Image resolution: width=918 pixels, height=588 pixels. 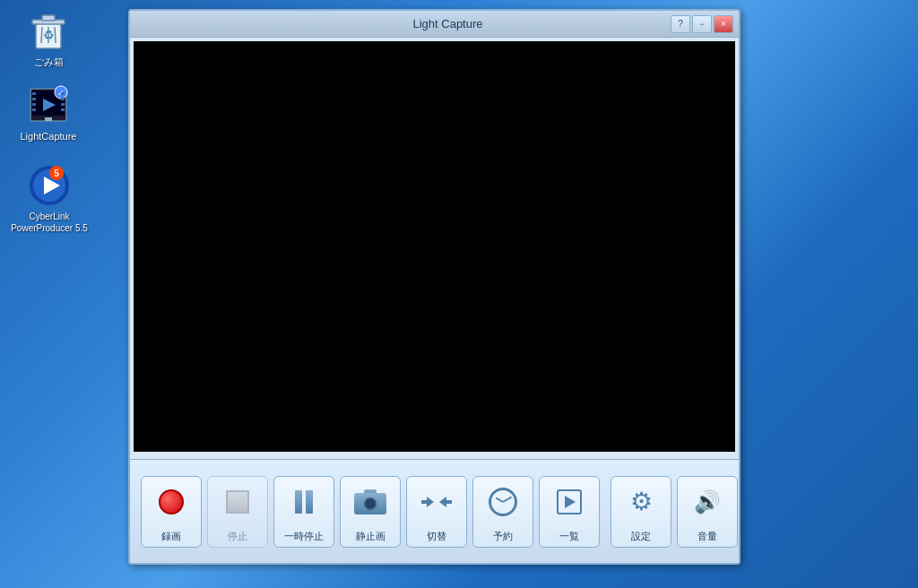 I want to click on close-button: ×, so click(x=723, y=24).